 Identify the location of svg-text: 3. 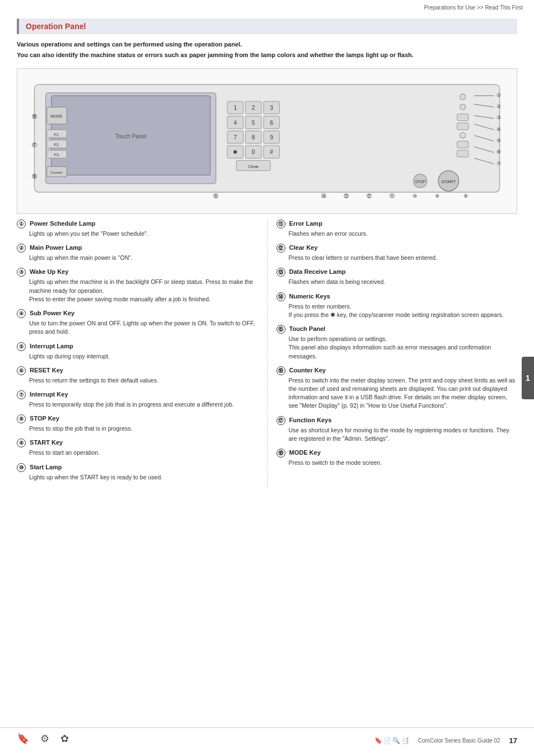
(271, 108).